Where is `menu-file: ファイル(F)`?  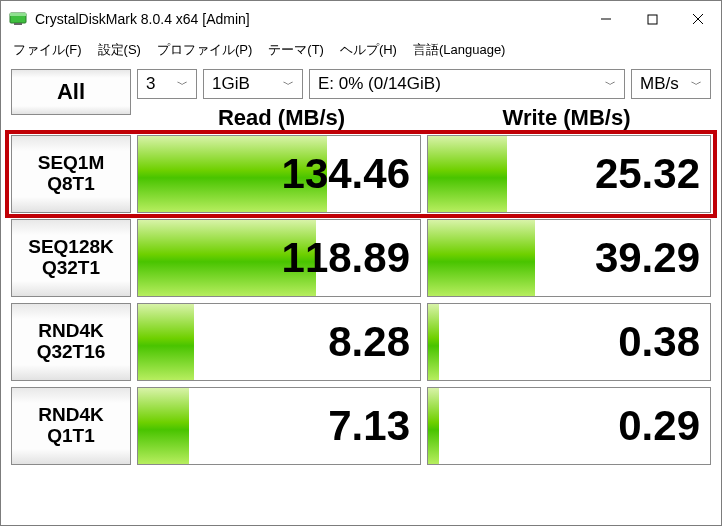 menu-file: ファイル(F) is located at coordinates (48, 50).